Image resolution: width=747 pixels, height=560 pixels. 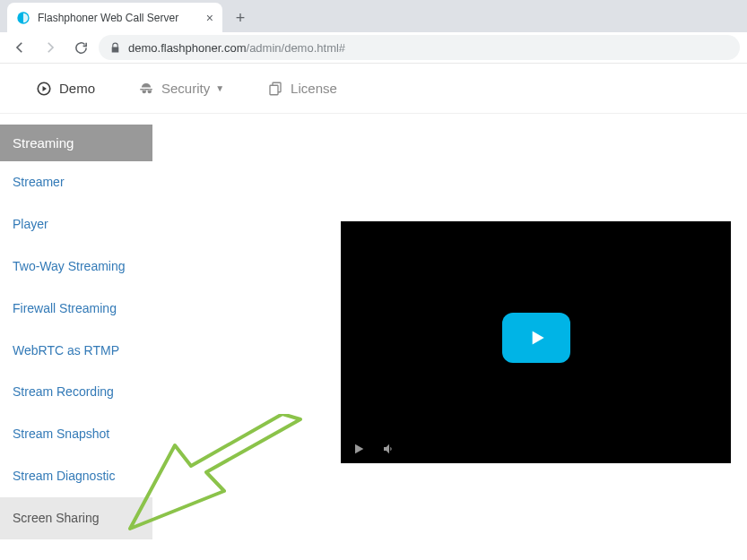 I want to click on small-play-icon, so click(x=359, y=449).